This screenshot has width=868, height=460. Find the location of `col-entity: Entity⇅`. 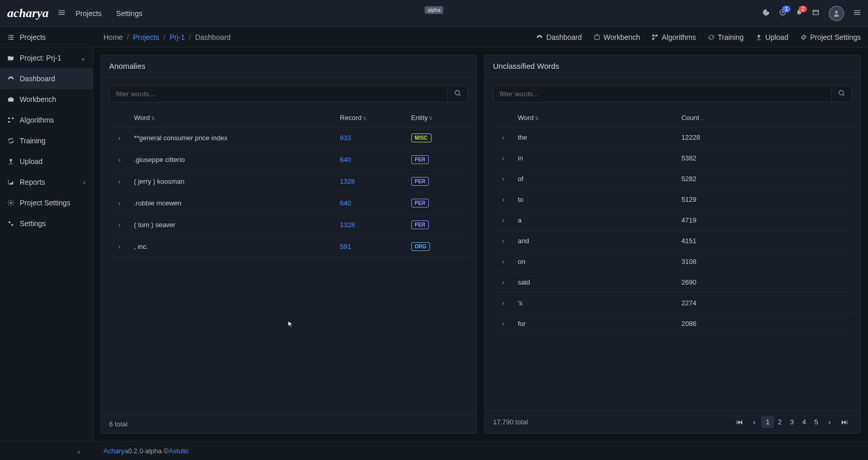

col-entity: Entity⇅ is located at coordinates (438, 118).